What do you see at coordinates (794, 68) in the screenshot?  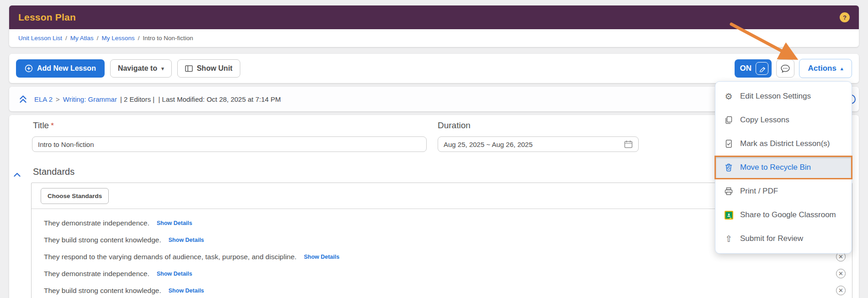 I see `toolbar-right-group: ON Actions ▴` at bounding box center [794, 68].